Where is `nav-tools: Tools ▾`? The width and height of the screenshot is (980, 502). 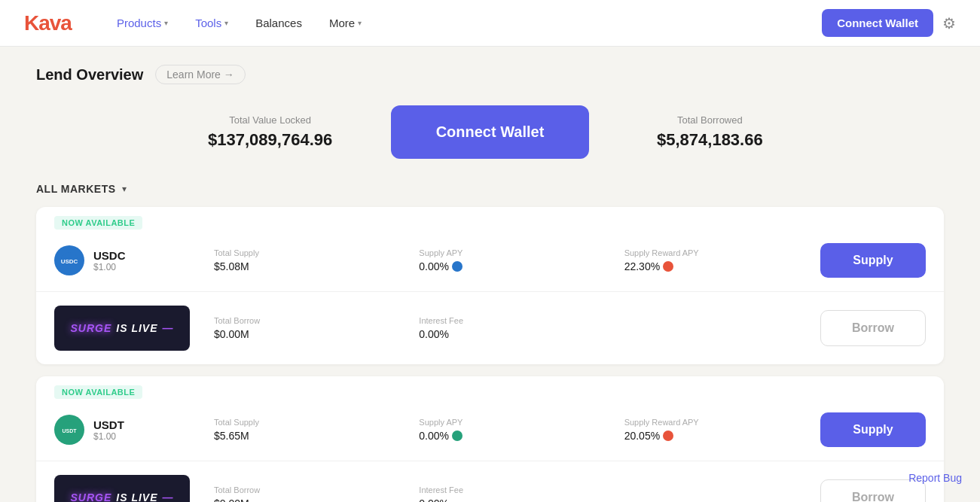 nav-tools: Tools ▾ is located at coordinates (212, 23).